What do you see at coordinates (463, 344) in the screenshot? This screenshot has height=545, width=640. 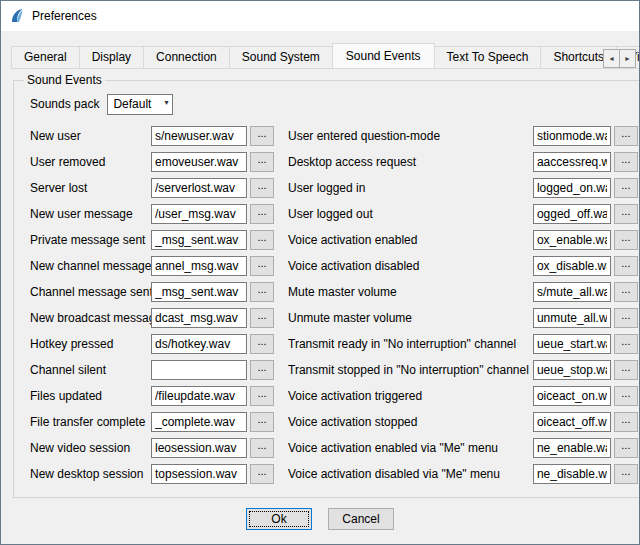 I see `sound-event-row: Transmit ready in "No interruption" chan…` at bounding box center [463, 344].